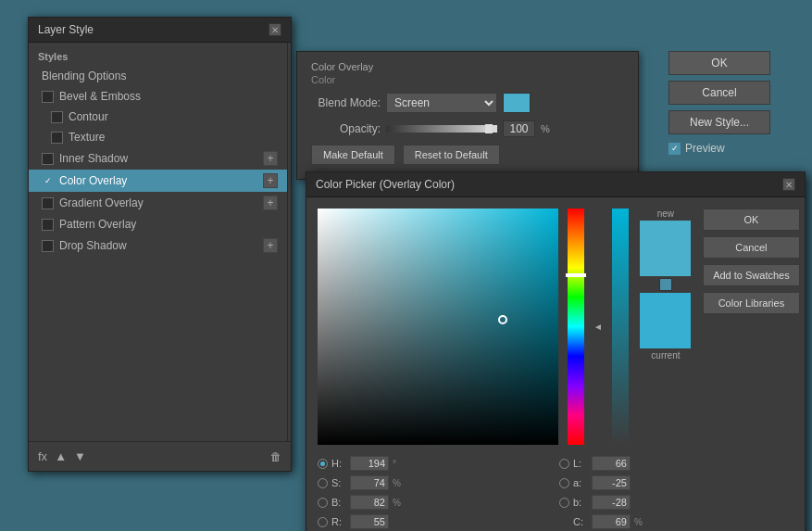 Image resolution: width=812 pixels, height=531 pixels. What do you see at coordinates (102, 203) in the screenshot?
I see `gradient-overlay-label: Gradient Overlay` at bounding box center [102, 203].